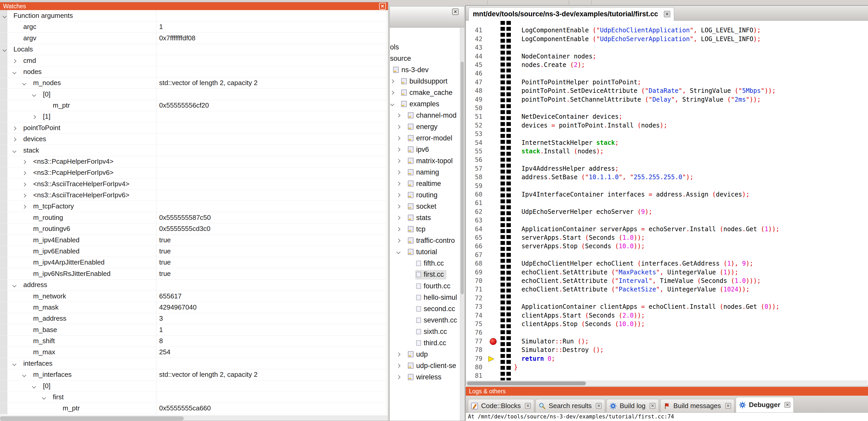 The width and height of the screenshot is (868, 421). Describe the element at coordinates (474, 91) in the screenshot. I see `line-number: 48` at that location.